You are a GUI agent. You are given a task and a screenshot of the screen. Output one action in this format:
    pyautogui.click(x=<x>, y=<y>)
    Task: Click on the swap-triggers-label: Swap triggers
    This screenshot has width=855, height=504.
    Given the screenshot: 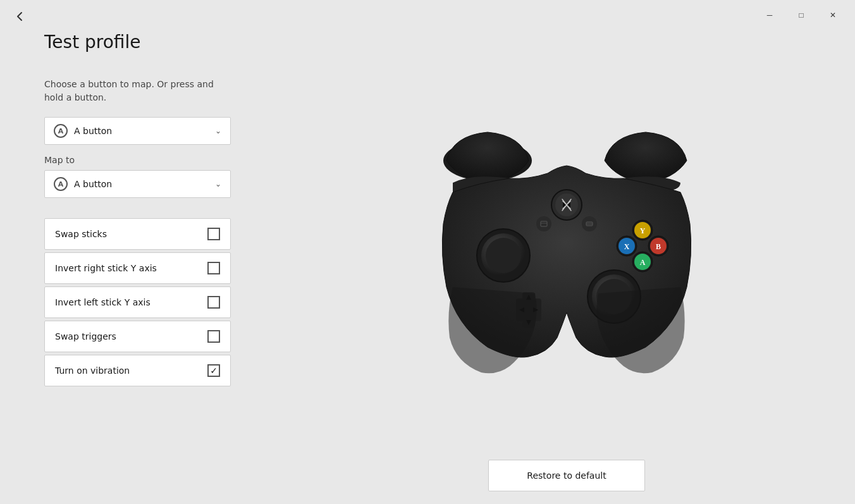 What is the action you would take?
    pyautogui.click(x=86, y=336)
    